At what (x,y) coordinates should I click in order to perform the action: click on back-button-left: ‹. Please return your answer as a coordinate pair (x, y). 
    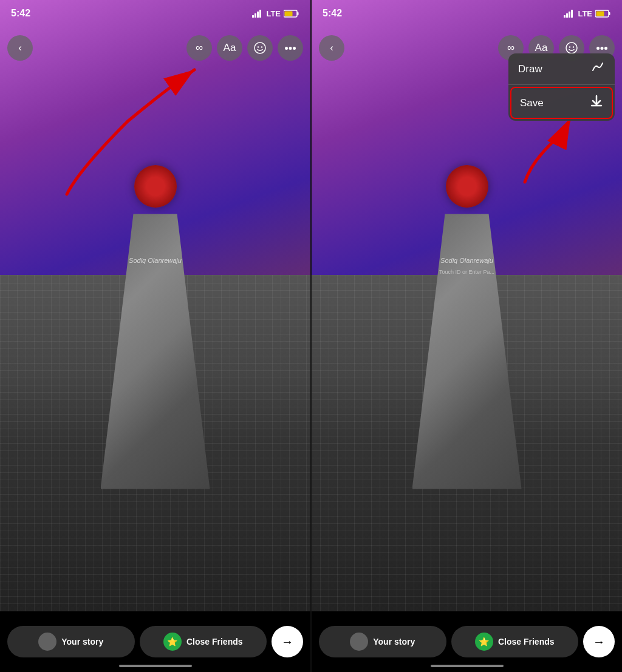
    Looking at the image, I should click on (20, 48).